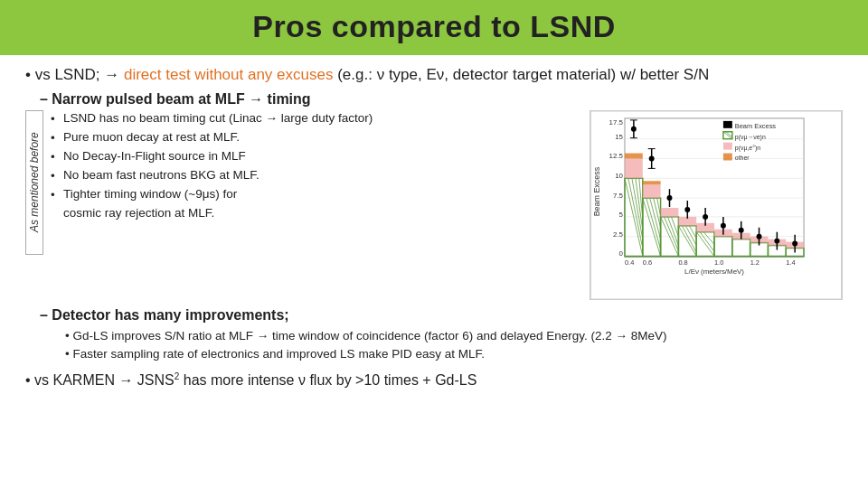  Describe the element at coordinates (434, 75) in the screenshot. I see `bullet-main-1: • vs LSND; → direct test without any exc…` at that location.